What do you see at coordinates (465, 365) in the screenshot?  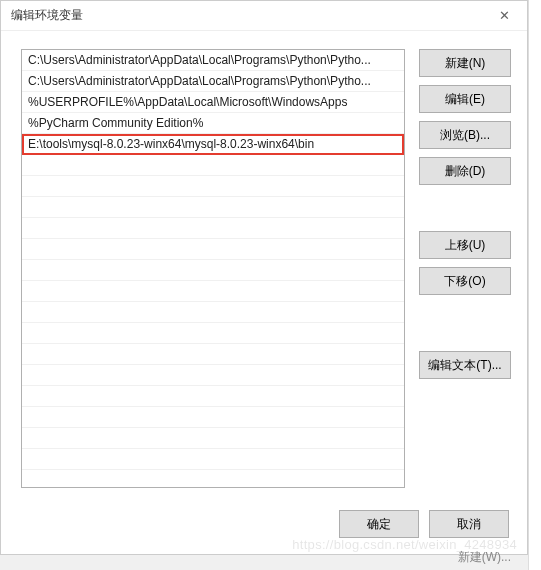 I see `edit-text-button: 编辑文本(T)...` at bounding box center [465, 365].